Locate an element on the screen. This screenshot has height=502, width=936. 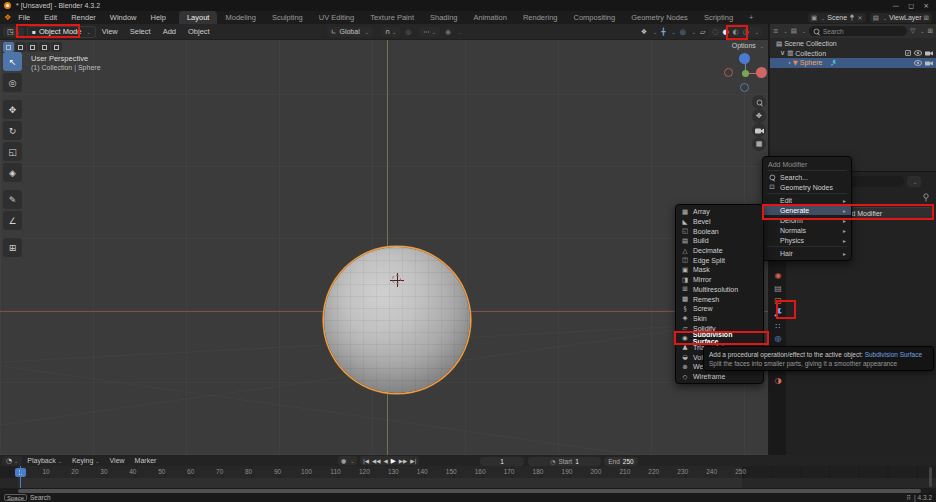
timeline-vertical-scrollbar is located at coordinates (930, 477).